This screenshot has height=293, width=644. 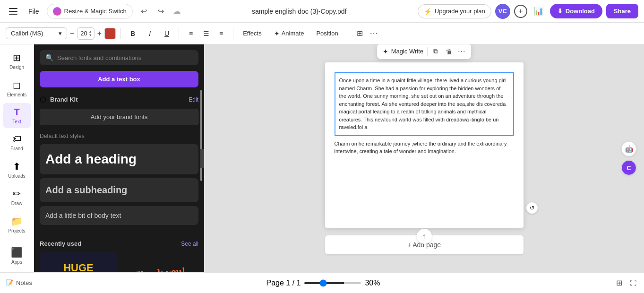 What do you see at coordinates (283, 283) in the screenshot?
I see `page-info: Page 1 / 1` at bounding box center [283, 283].